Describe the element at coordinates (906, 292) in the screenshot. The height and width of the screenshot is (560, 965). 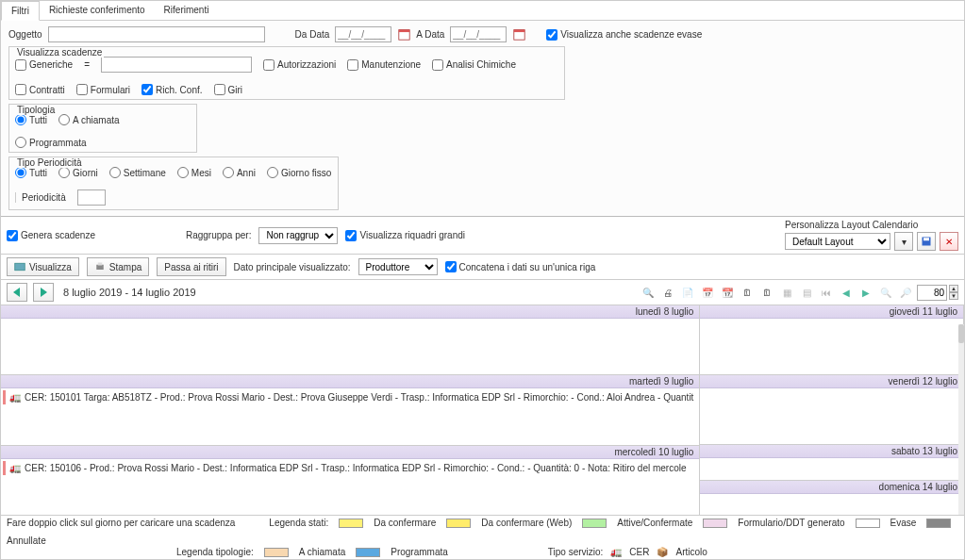
I see `zoom-in-icon: 🔎` at that location.